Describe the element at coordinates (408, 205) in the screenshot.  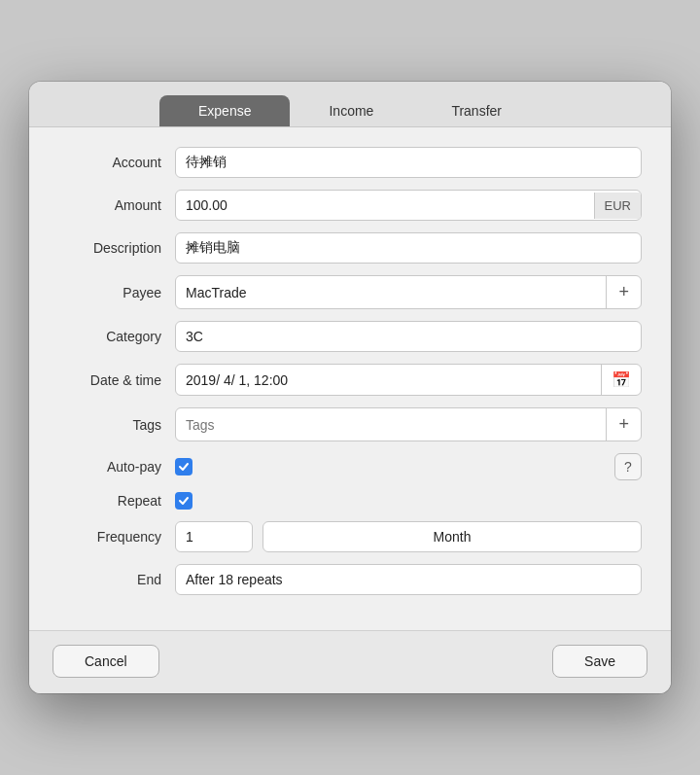
I see `amount-field: EUR` at that location.